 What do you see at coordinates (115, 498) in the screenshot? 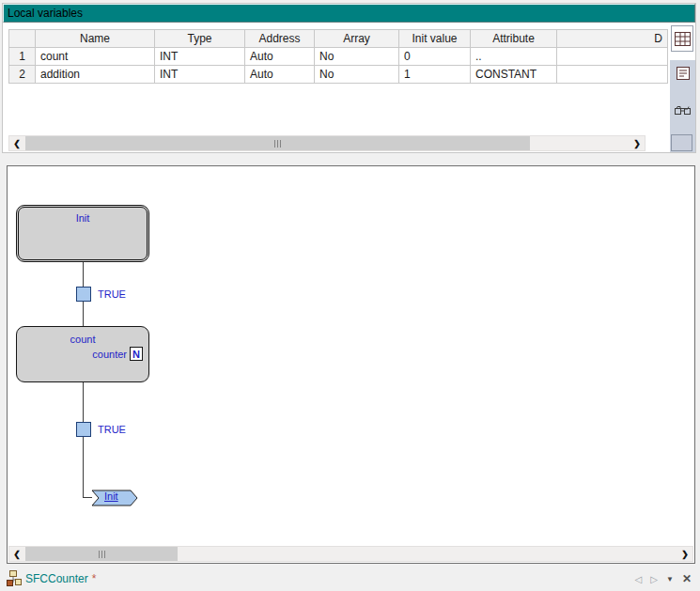
I see `sfc-jump-to-init: Init` at bounding box center [115, 498].